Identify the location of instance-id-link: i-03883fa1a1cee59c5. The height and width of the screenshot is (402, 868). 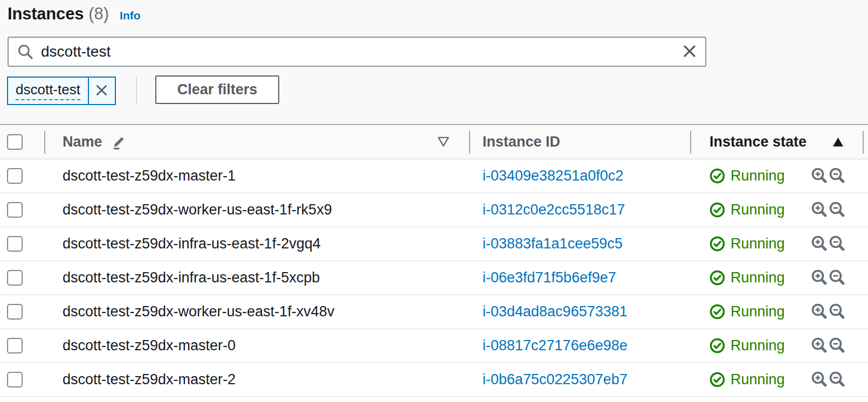
(553, 244).